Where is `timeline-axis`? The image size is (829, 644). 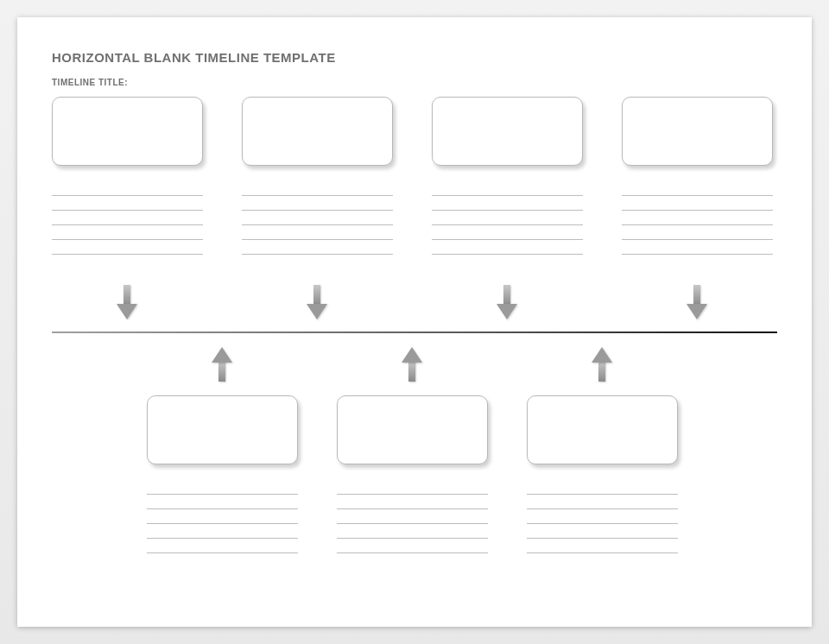 timeline-axis is located at coordinates (414, 332).